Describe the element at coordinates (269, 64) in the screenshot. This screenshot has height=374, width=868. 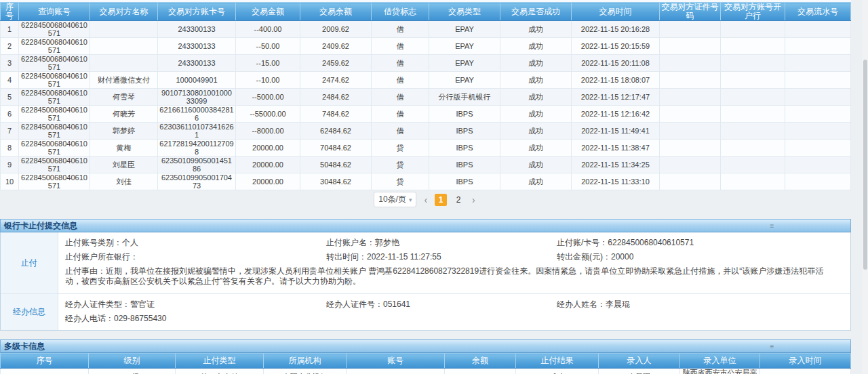
I see `table-cell: --15.00` at that location.